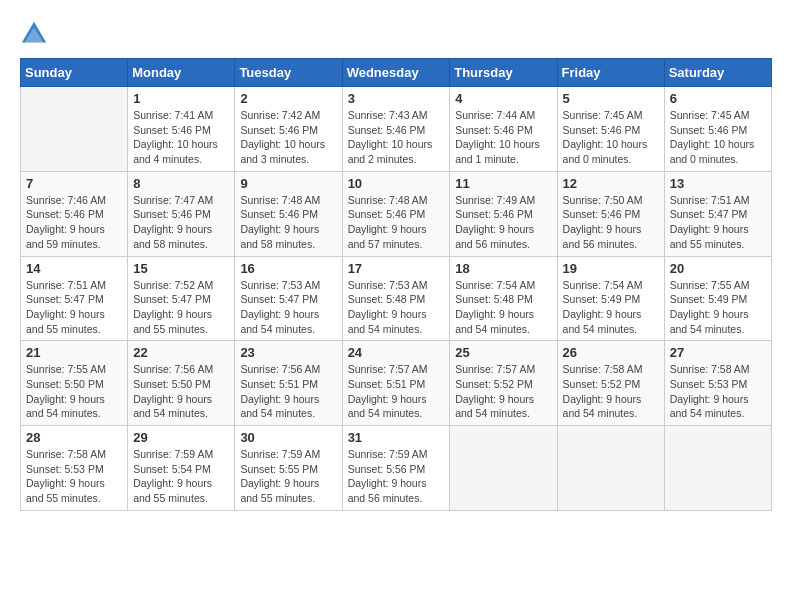 The image size is (792, 612). What do you see at coordinates (503, 308) in the screenshot?
I see `day-info: Sunrise: 7:54 AM Sunset: 5:48 PM Dayligh…` at bounding box center [503, 308].